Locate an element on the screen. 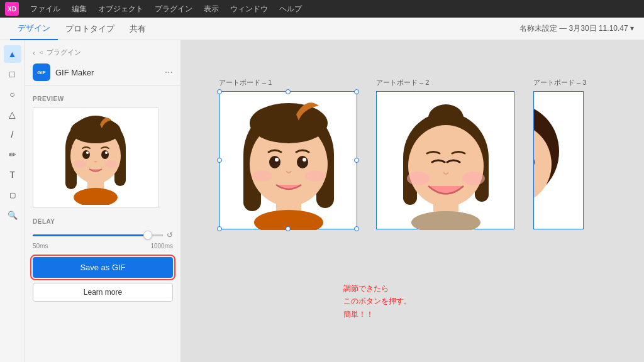  artboard-1-content is located at coordinates (289, 161).